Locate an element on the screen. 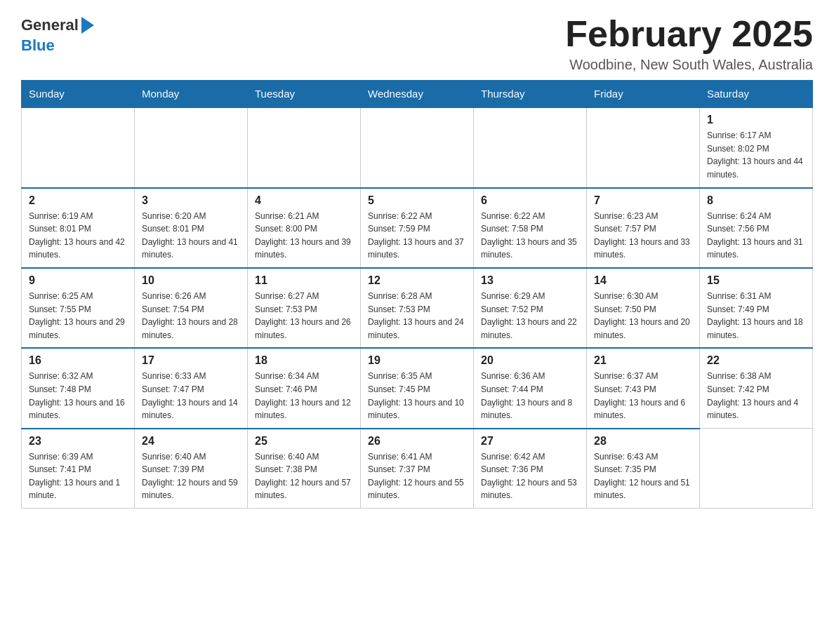 Image resolution: width=834 pixels, height=644 pixels. table-row: 18Sunrise: 6:34 AMSunset: 7:46 PMDayligh… is located at coordinates (305, 388).